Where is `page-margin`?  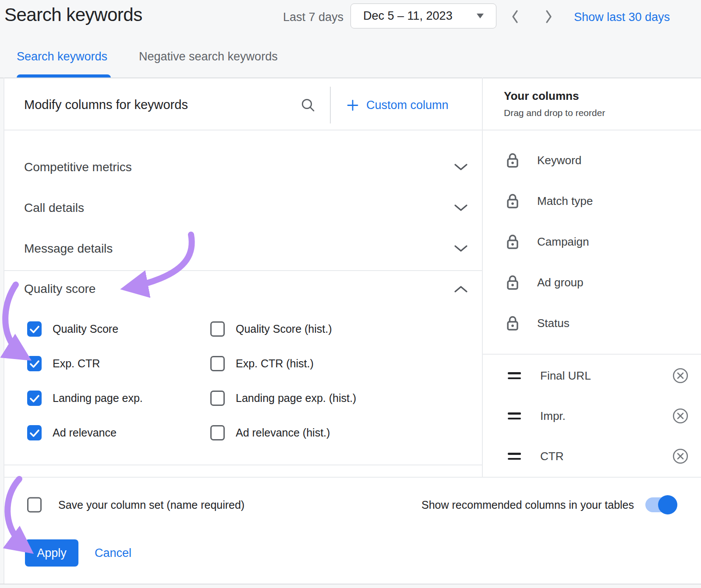
page-margin is located at coordinates (2, 331).